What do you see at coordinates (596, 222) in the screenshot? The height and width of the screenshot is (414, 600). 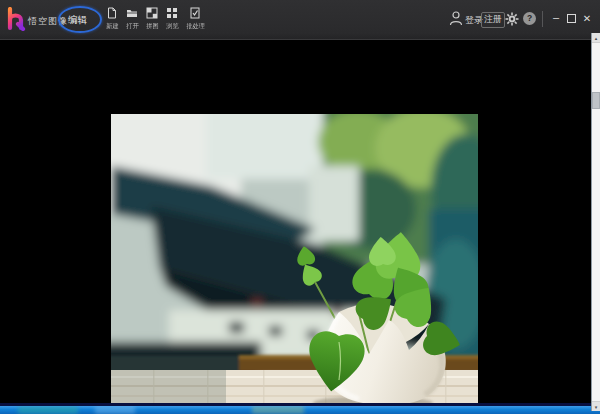 I see `page-scrollbar: ▴ ▾` at bounding box center [596, 222].